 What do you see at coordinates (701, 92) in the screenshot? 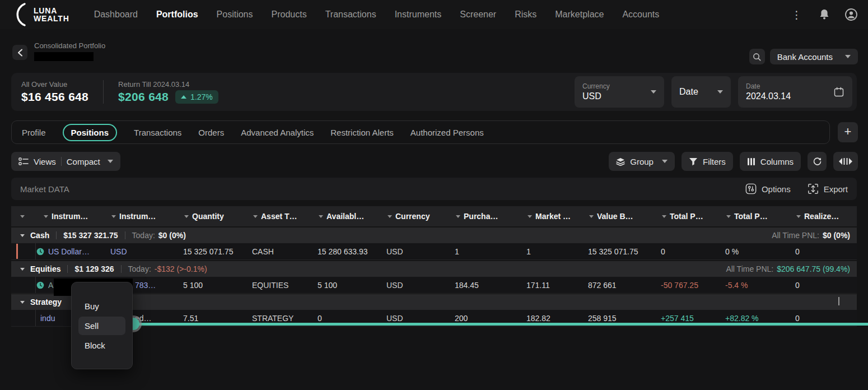
I see `date-mode-select: Date` at bounding box center [701, 92].